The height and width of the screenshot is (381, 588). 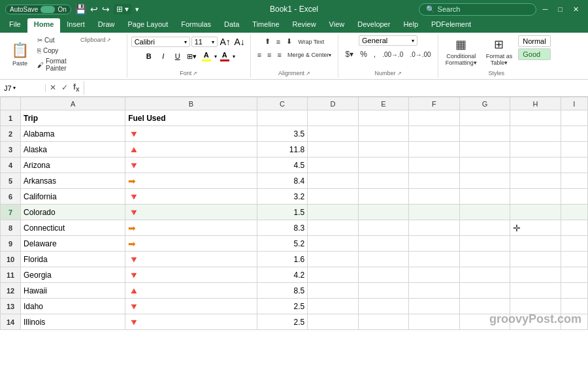 I want to click on format-as-table-button: ⊞ Format asTable▾, so click(x=499, y=52).